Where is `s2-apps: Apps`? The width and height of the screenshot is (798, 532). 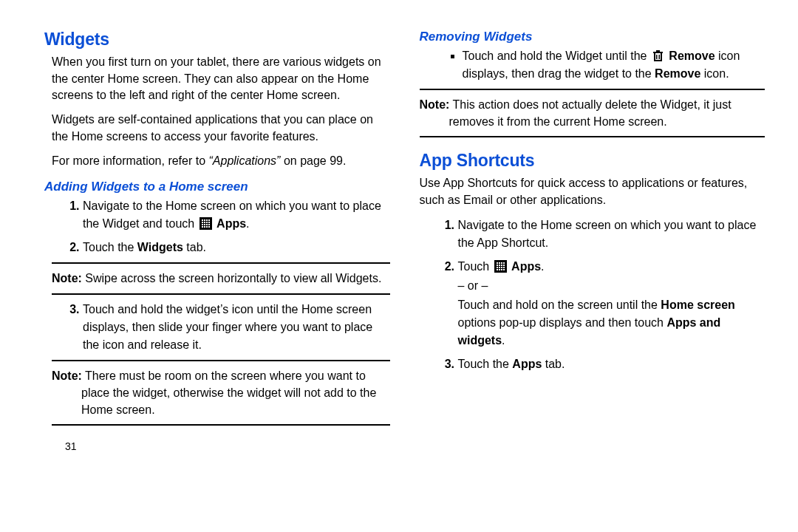
s2-apps: Apps is located at coordinates (526, 266).